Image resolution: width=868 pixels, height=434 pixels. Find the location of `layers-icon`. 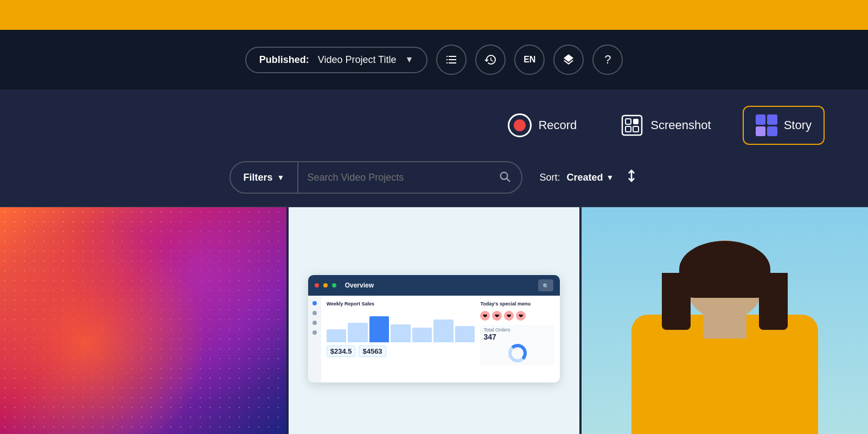

layers-icon is located at coordinates (569, 60).